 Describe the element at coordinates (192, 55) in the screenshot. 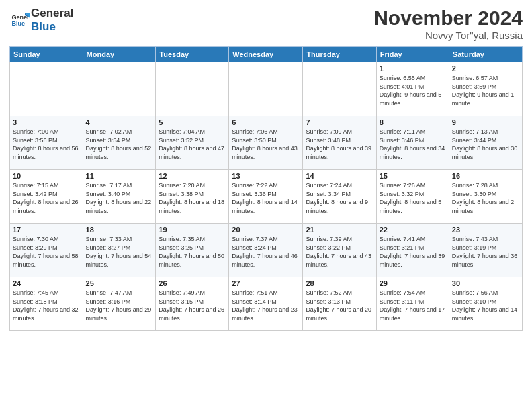

I see `header-tuesday: Tuesday` at that location.